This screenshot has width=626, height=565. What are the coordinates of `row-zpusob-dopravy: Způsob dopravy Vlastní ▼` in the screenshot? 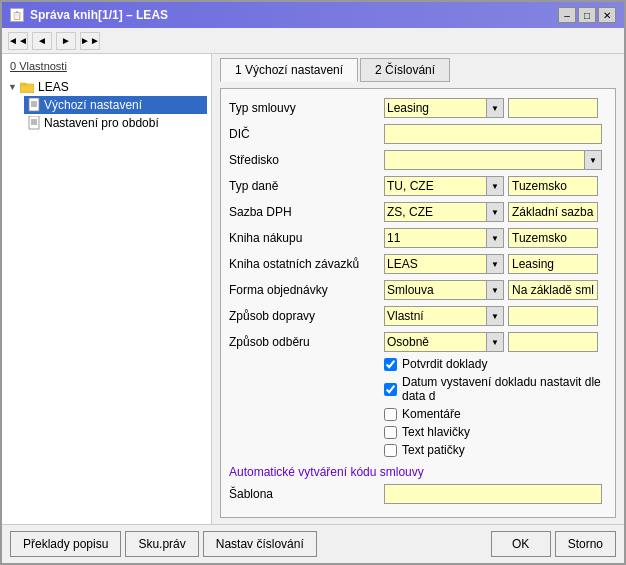 It's located at (418, 316).